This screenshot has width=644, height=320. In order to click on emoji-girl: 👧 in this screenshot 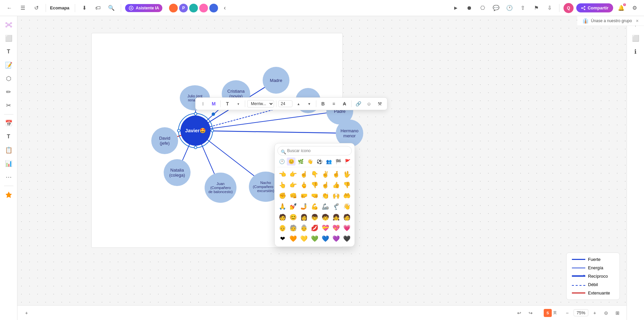, I will do `click(336, 217)`.